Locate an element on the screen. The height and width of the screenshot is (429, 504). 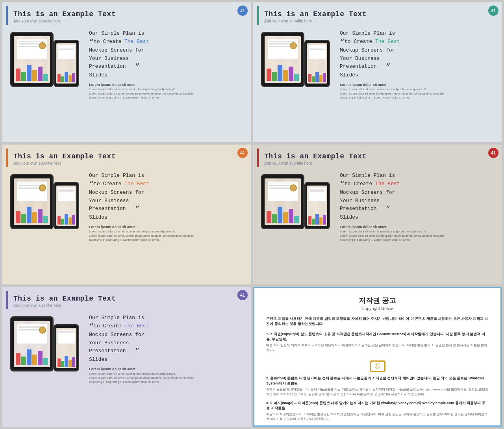
slide-1-title: This is an Example Text is located at coordinates (128, 14).